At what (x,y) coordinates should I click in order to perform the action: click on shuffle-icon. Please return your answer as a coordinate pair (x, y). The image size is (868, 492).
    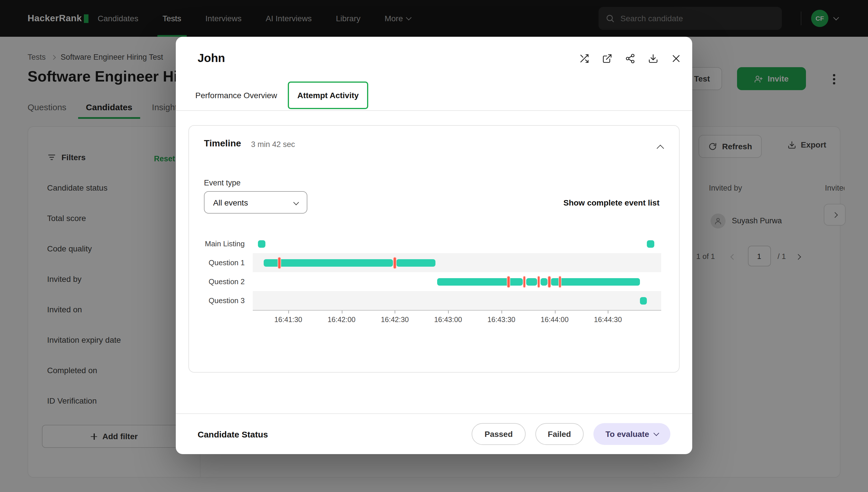
    Looking at the image, I should click on (584, 58).